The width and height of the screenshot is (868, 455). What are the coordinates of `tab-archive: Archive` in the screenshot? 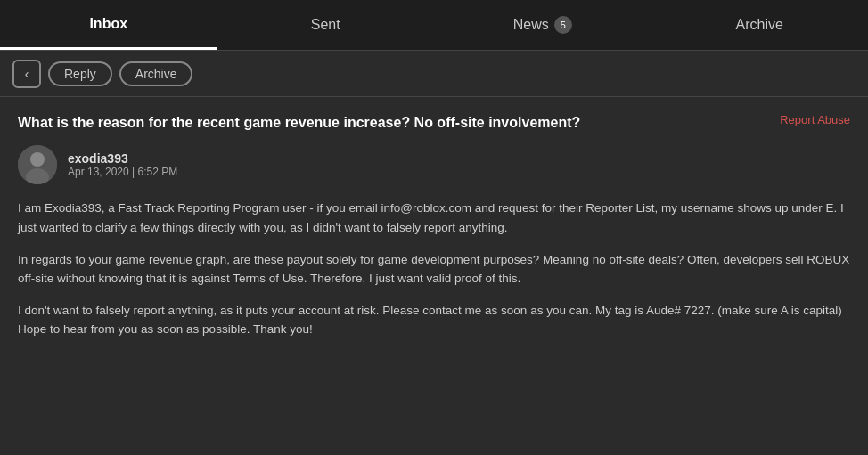 It's located at (760, 25).